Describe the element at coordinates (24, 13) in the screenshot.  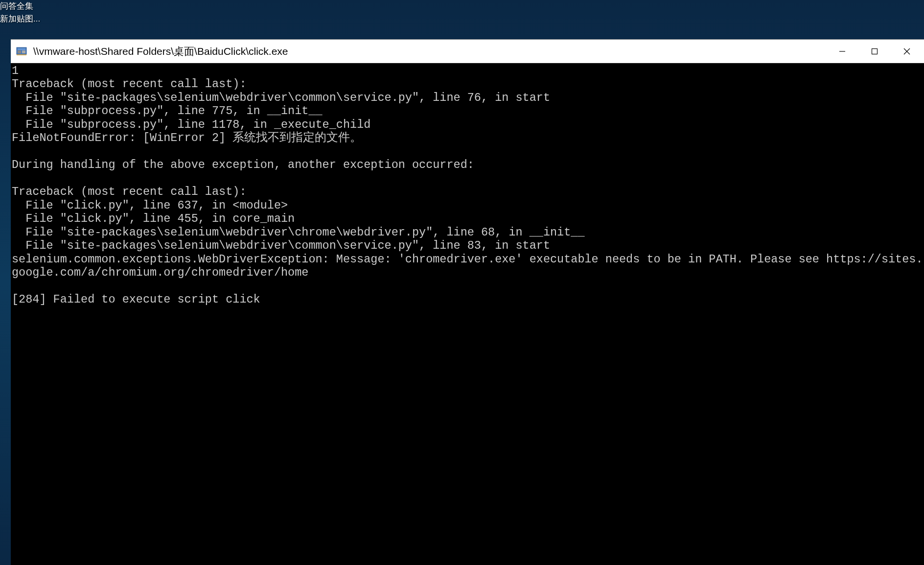
I see `desktop-icons-area: 问答全集 新加贴图...` at that location.